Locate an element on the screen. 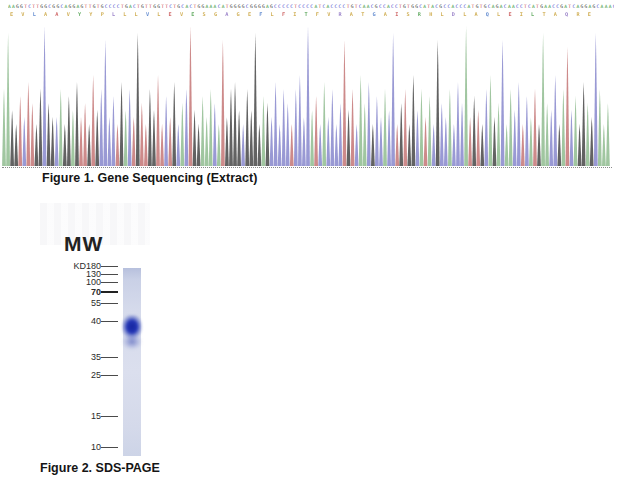 This screenshot has width=628, height=483. amino-acid: T is located at coordinates (366, 14).